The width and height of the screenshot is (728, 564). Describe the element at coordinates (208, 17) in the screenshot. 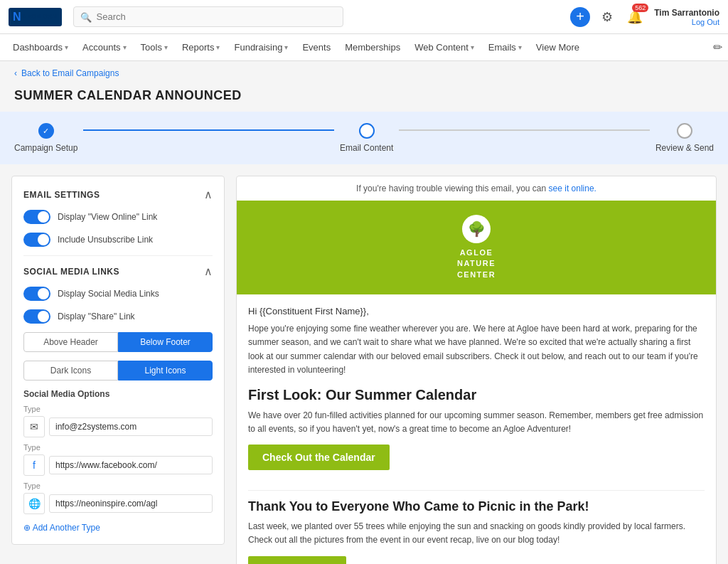

I see `search-box: 🔍` at that location.